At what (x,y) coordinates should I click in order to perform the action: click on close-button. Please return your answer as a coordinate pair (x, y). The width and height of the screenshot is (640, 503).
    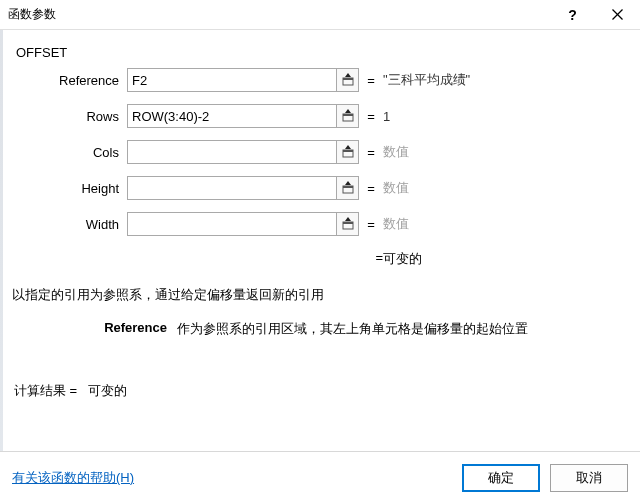
    Looking at the image, I should click on (618, 14).